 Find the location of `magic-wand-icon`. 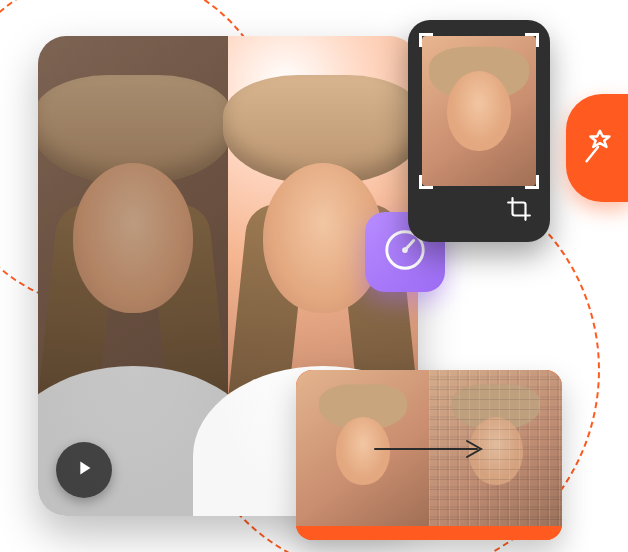

magic-wand-icon is located at coordinates (598, 148).